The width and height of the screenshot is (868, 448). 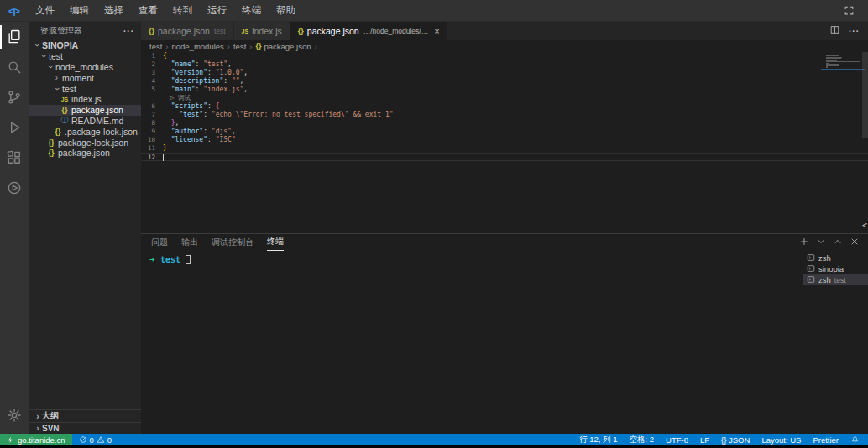 I want to click on tab-description: test, so click(x=220, y=31).